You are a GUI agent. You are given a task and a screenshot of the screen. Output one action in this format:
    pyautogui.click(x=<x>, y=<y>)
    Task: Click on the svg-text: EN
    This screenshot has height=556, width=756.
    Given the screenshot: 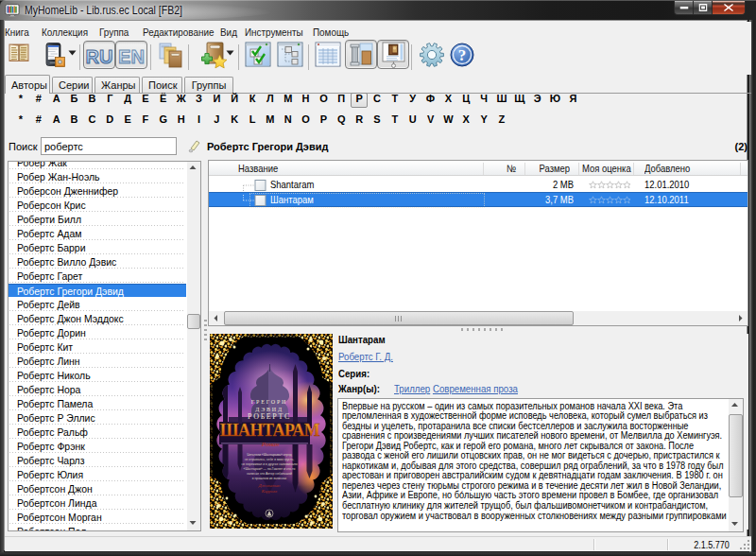 What is the action you would take?
    pyautogui.click(x=131, y=57)
    